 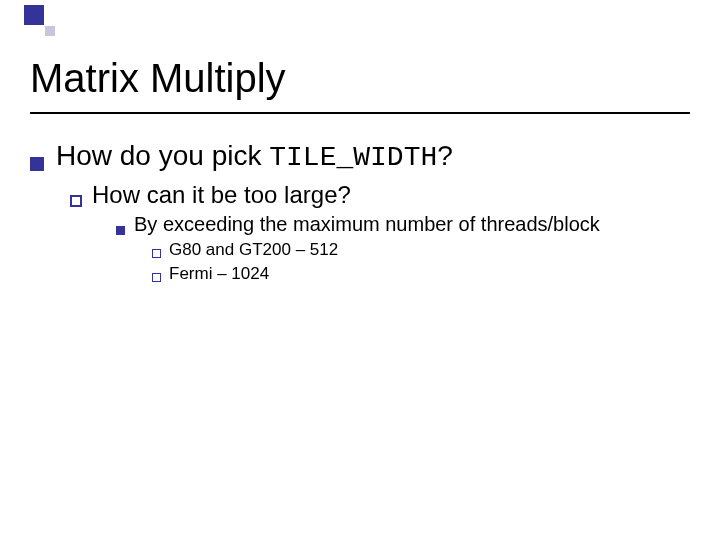 I want to click on text-post: ?, so click(x=445, y=156).